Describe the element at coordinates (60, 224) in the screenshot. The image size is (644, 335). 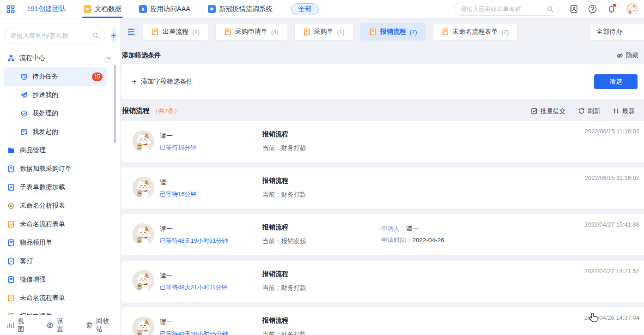
I see `sidebar-item-unnamed-flow-form-1: 未命名流程表单` at that location.